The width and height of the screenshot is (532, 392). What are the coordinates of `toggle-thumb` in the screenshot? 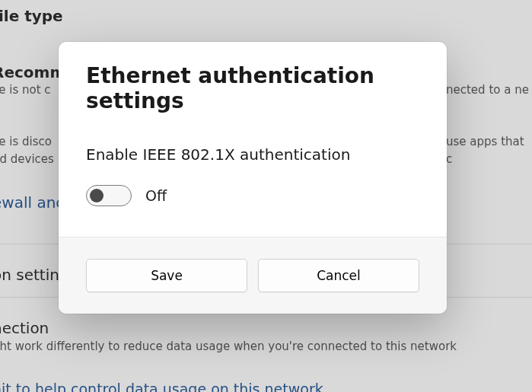 It's located at (97, 196).